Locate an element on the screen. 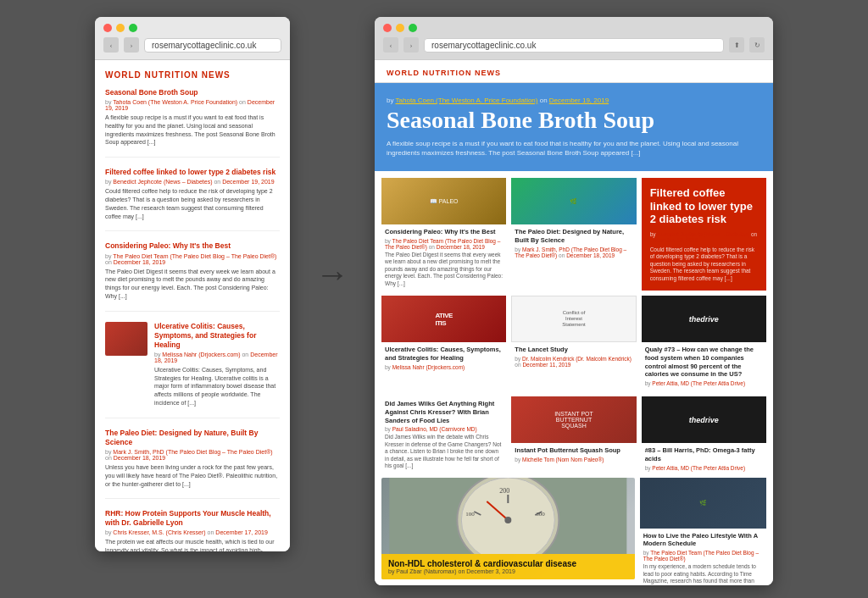 This screenshot has height=598, width=868. minimize-dot-right is located at coordinates (400, 28).